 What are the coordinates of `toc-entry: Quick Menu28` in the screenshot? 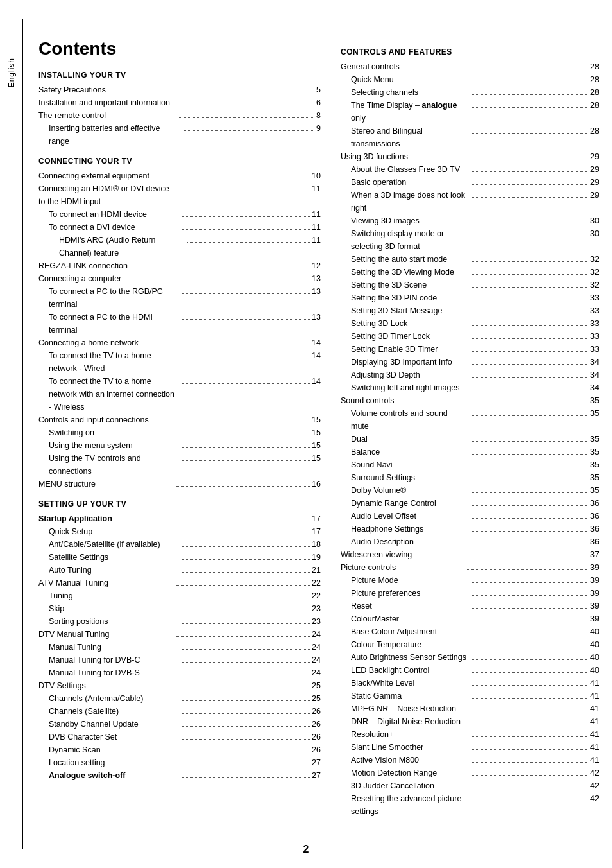 It's located at (470, 80).